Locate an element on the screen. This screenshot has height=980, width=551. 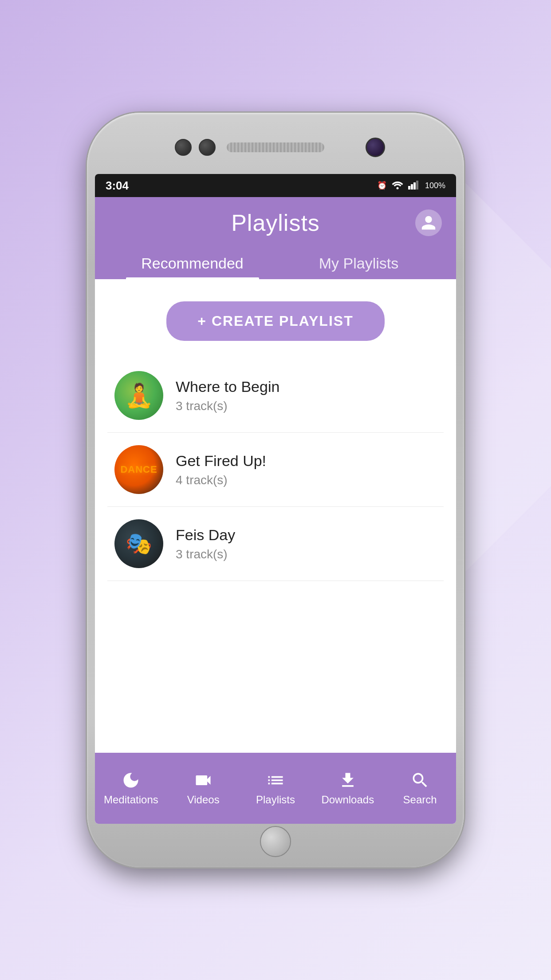
downloads-icon is located at coordinates (348, 780).